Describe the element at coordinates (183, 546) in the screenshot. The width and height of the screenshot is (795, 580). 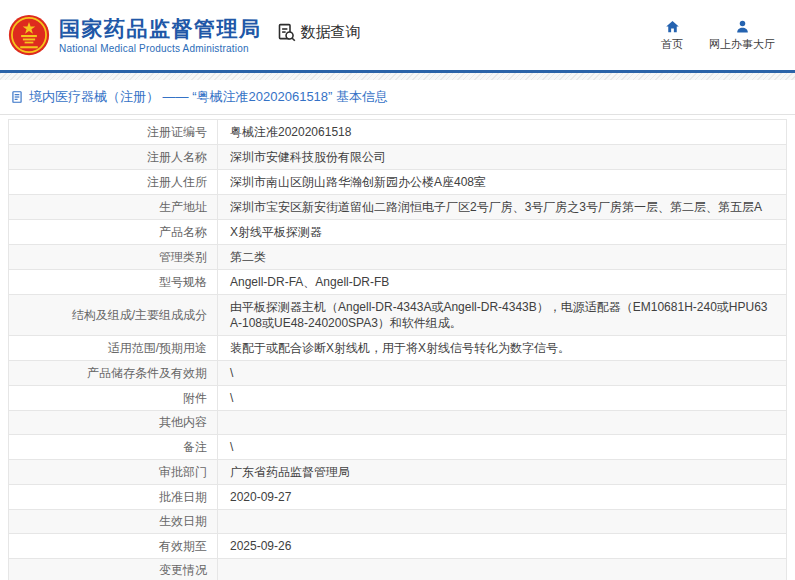
I see `row-label-text: 有效期至` at that location.